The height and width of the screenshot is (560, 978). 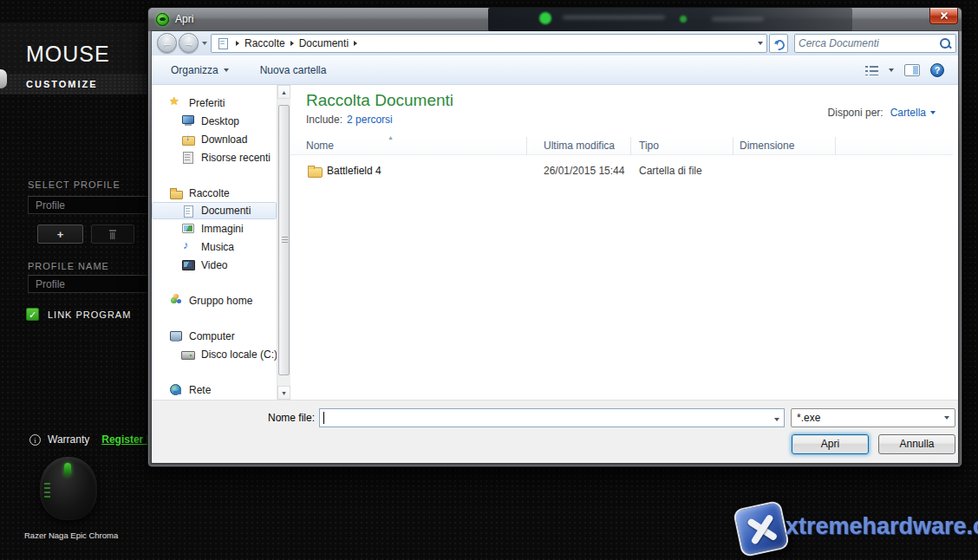 I want to click on sidebar-item-label: Rete, so click(x=199, y=390).